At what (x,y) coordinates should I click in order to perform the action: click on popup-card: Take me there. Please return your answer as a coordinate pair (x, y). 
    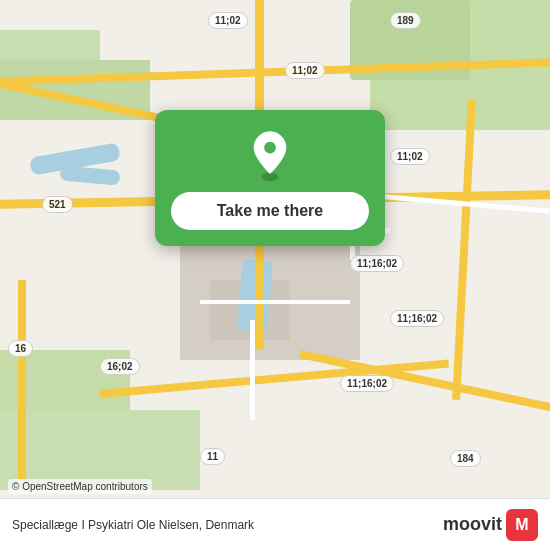
    Looking at the image, I should click on (270, 178).